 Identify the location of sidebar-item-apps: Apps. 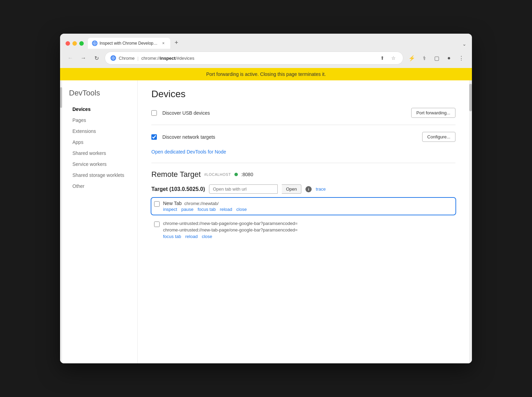
(100, 142).